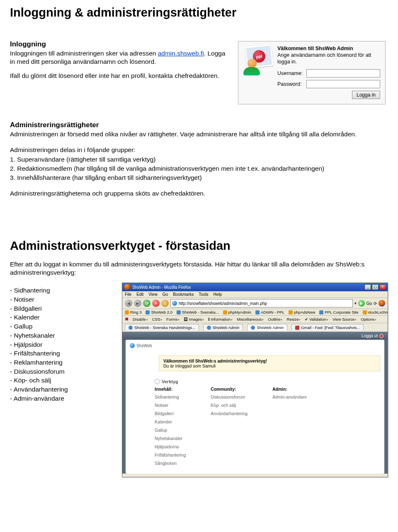  I want to click on text: Inloggningen till administreringen sker …, so click(84, 53).